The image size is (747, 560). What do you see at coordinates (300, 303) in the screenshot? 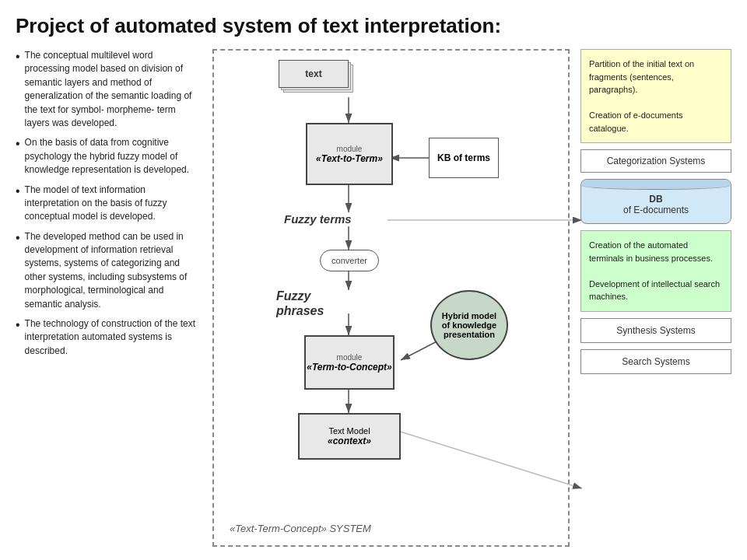
I see `fuzzy-phrases-label: Fuzzy phrases` at bounding box center [300, 303].